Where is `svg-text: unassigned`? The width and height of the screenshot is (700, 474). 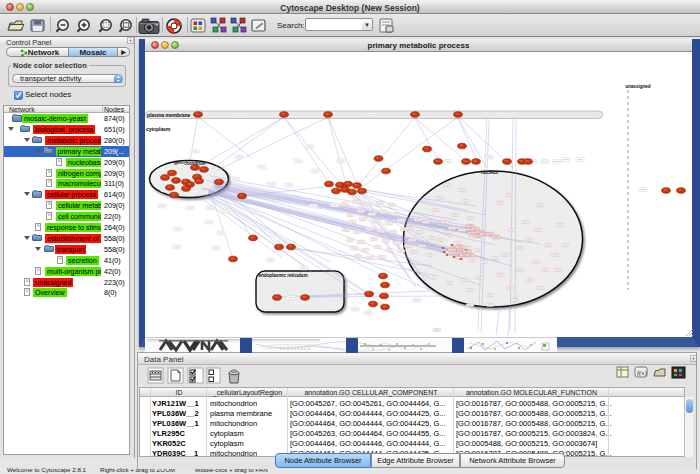
svg-text: unassigned is located at coordinates (638, 86).